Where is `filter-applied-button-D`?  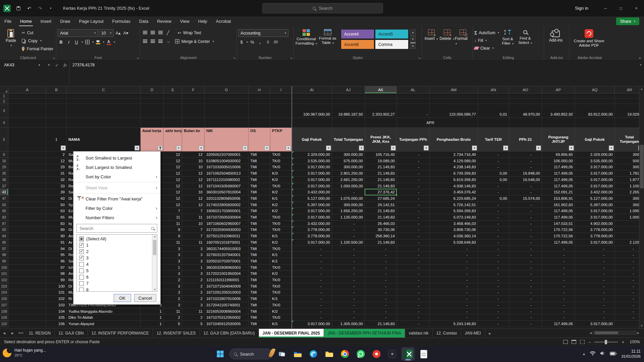 filter-applied-button-D is located at coordinates (160, 148).